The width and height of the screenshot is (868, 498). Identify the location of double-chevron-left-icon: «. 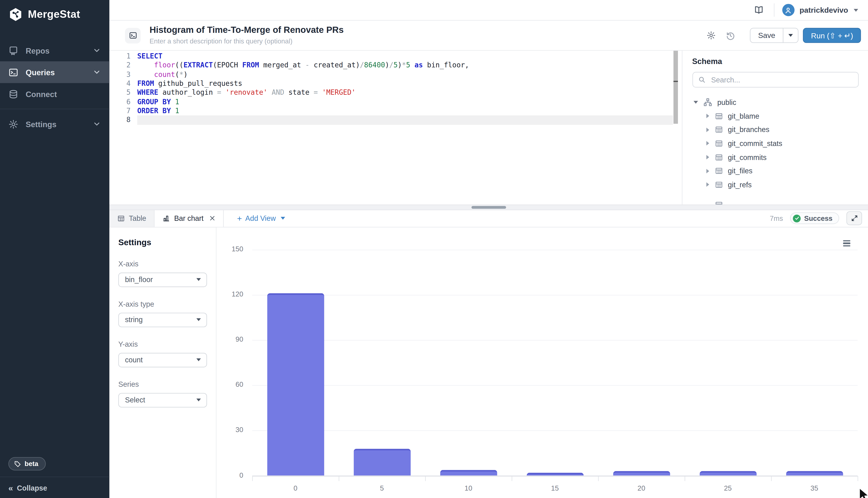
(10, 488).